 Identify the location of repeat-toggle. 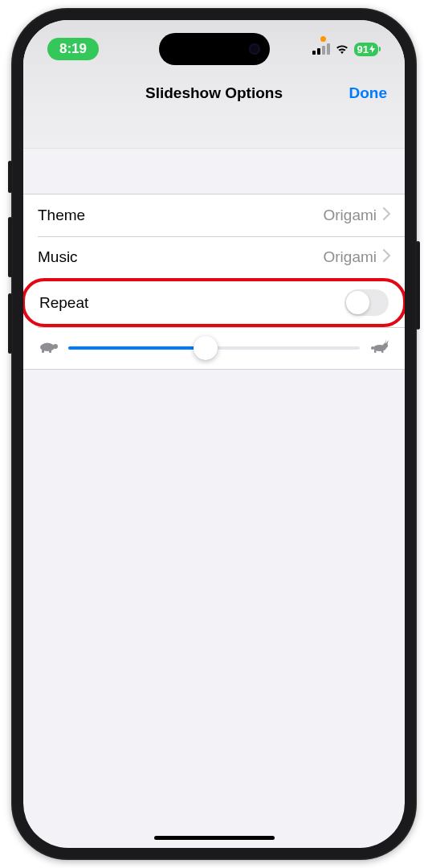
(366, 302).